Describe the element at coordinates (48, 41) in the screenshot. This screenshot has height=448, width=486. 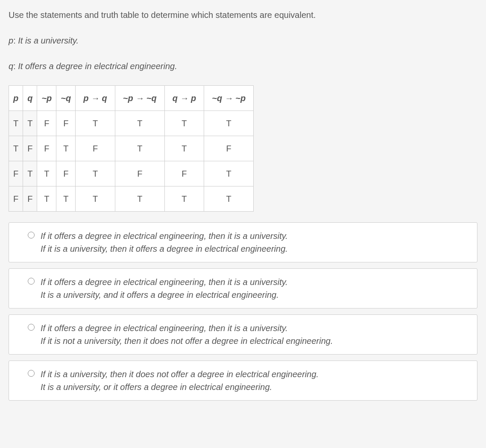
I see `p-text: It is a university.` at that location.